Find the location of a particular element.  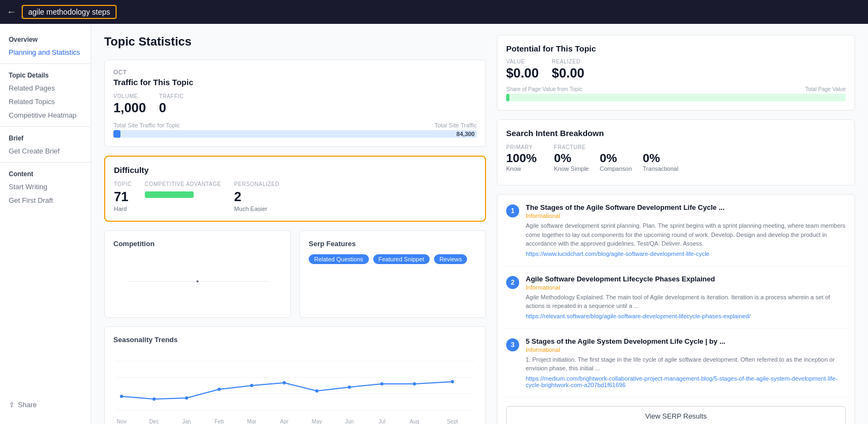

topic-diff-value: 71 is located at coordinates (123, 197).